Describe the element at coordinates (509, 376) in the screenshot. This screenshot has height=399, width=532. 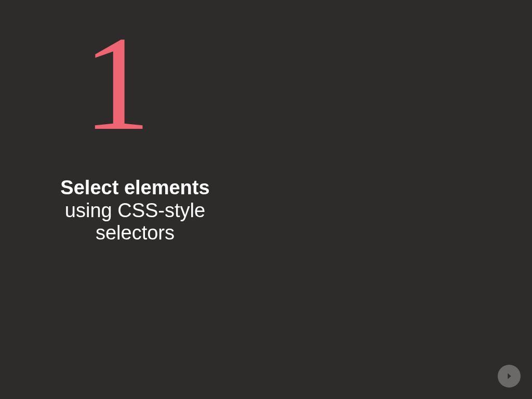
I see `next-slide-button` at that location.